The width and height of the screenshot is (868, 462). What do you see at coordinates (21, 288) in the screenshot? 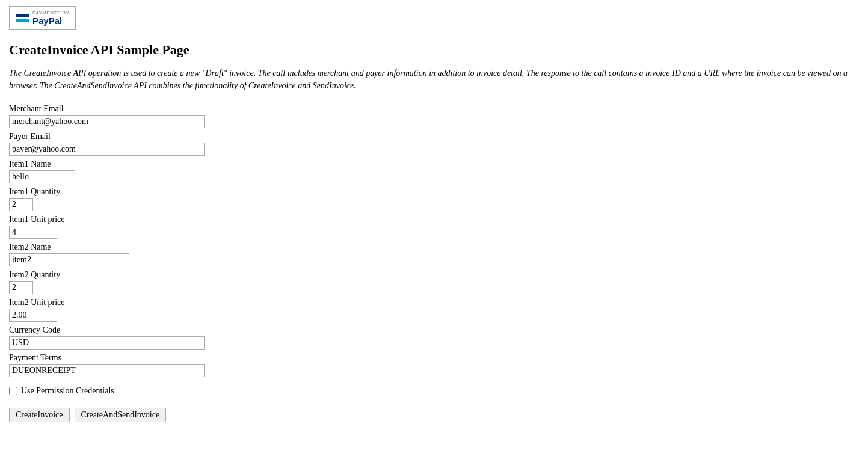
I see `item2-quantity-input` at bounding box center [21, 288].